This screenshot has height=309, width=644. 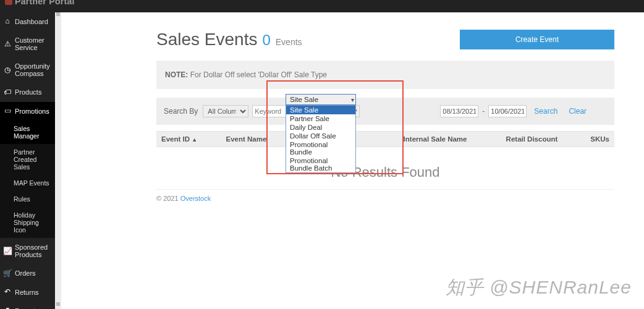 I want to click on create-event-button: Create Event, so click(x=537, y=40).